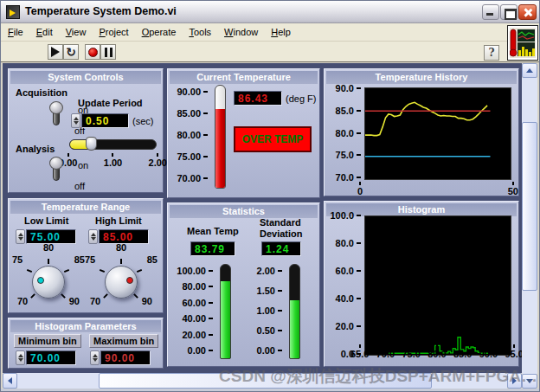 The height and width of the screenshot is (392, 540). Describe the element at coordinates (213, 231) in the screenshot. I see `mean-temp-label: Mean Temp` at that location.